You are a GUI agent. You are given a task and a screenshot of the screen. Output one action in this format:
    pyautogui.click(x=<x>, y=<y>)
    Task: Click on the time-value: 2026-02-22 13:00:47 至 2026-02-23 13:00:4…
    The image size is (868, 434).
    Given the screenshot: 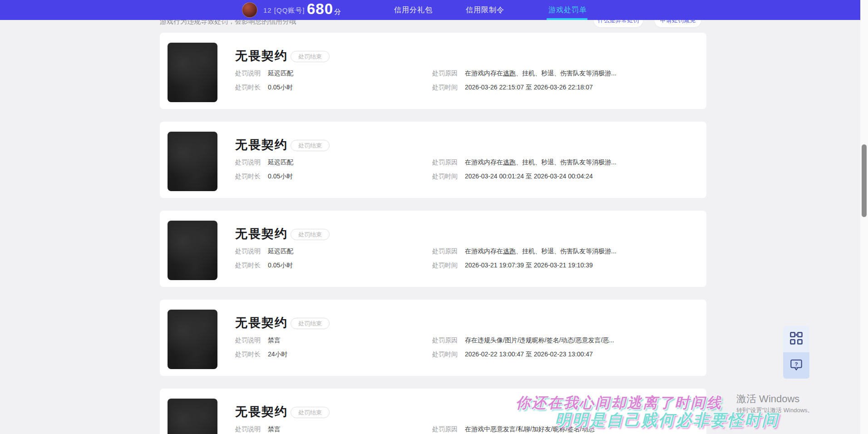 What is the action you would take?
    pyautogui.click(x=529, y=354)
    